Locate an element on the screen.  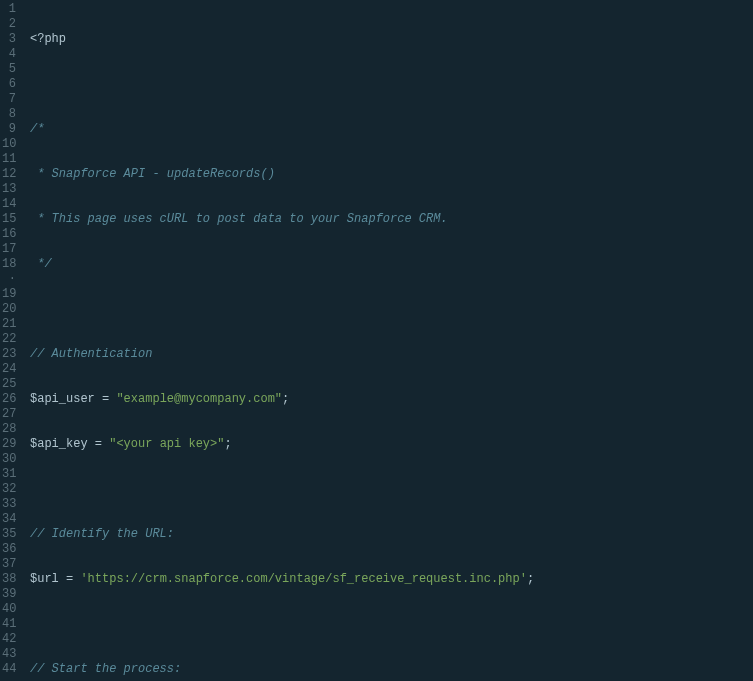
code-line: $url = 'https://crm.snapforce.com/vintag… is located at coordinates (392, 580).